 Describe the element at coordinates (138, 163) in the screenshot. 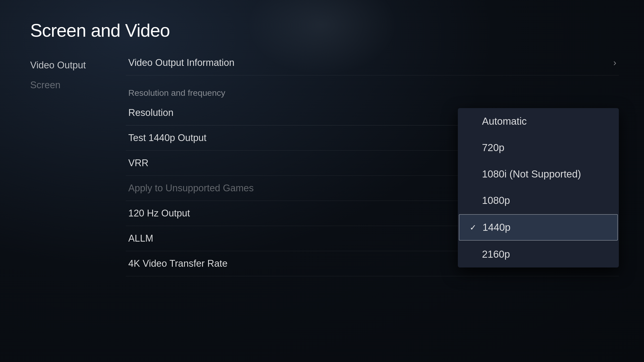

I see `vrr-label: VRR` at that location.